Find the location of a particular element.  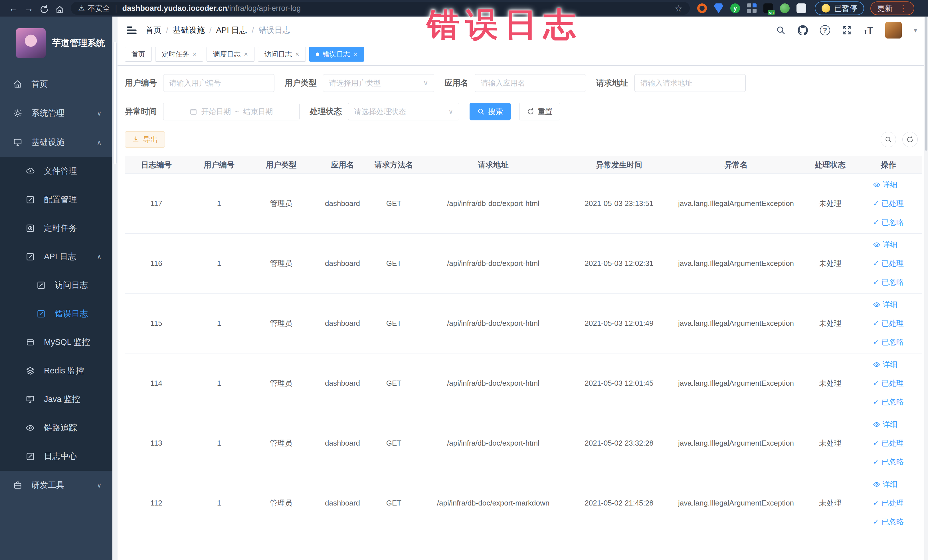

sidebar-item-access-log: 访问日志 is located at coordinates (56, 285).